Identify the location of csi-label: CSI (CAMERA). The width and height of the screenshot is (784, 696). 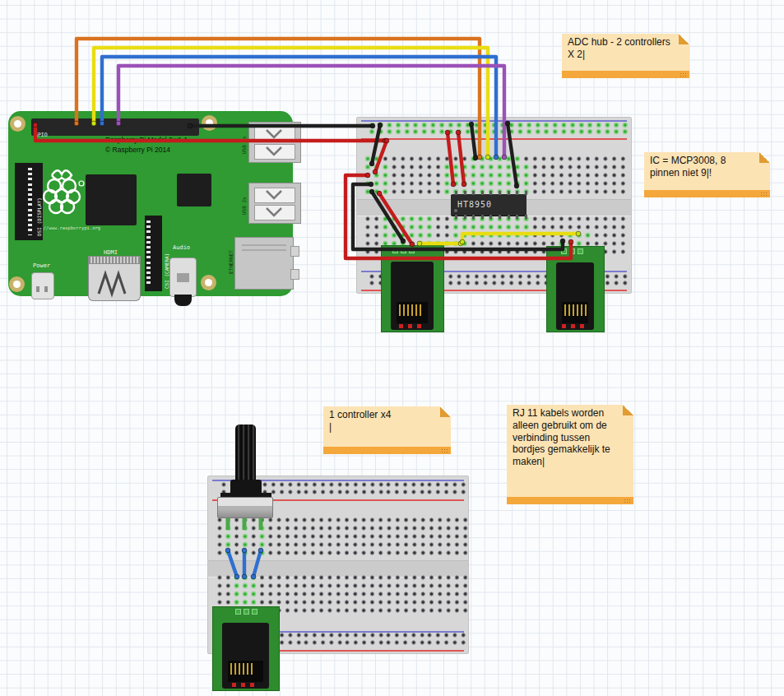
(166, 271).